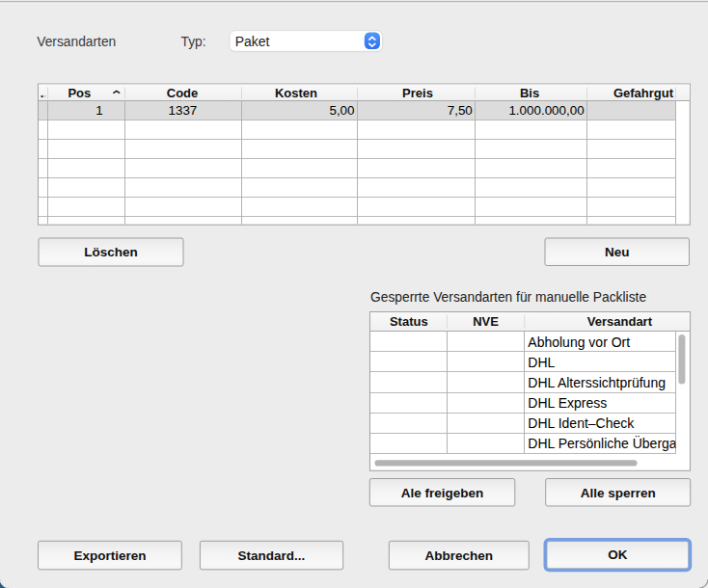 The image size is (708, 588). What do you see at coordinates (644, 93) in the screenshot?
I see `svg-text: Gefahrgut` at bounding box center [644, 93].